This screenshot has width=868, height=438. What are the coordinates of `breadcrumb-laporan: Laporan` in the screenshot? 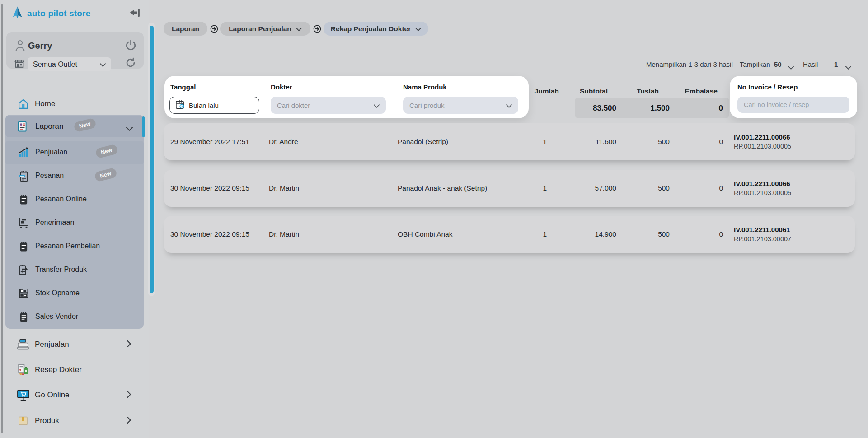 It's located at (185, 29).